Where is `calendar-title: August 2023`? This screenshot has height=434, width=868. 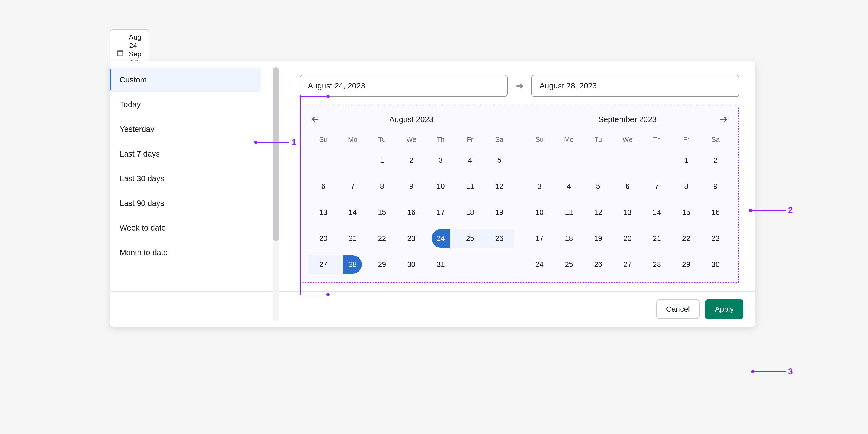 calendar-title: August 2023 is located at coordinates (411, 119).